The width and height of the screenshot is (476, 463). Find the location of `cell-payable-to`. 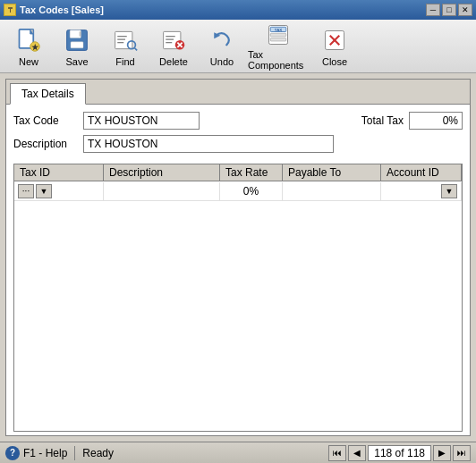

cell-payable-to is located at coordinates (332, 191).